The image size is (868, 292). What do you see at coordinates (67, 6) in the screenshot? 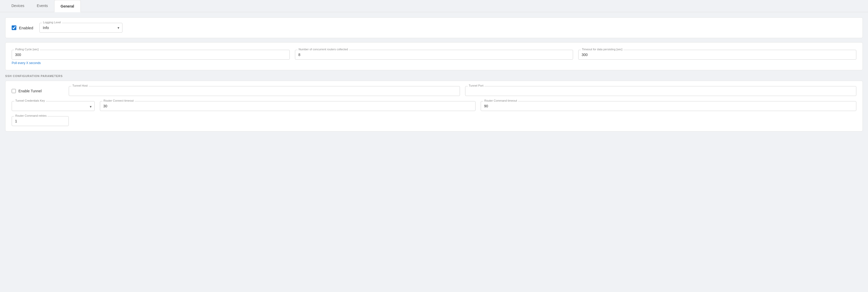
I see `tab-general: General` at bounding box center [67, 6].